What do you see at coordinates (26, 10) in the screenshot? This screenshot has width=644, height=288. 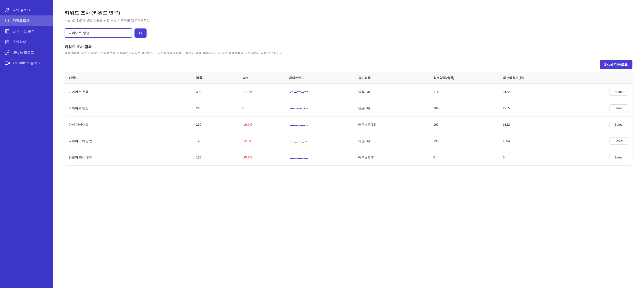 I see `sidebar-item-myblog: 나의 블로그` at bounding box center [26, 10].